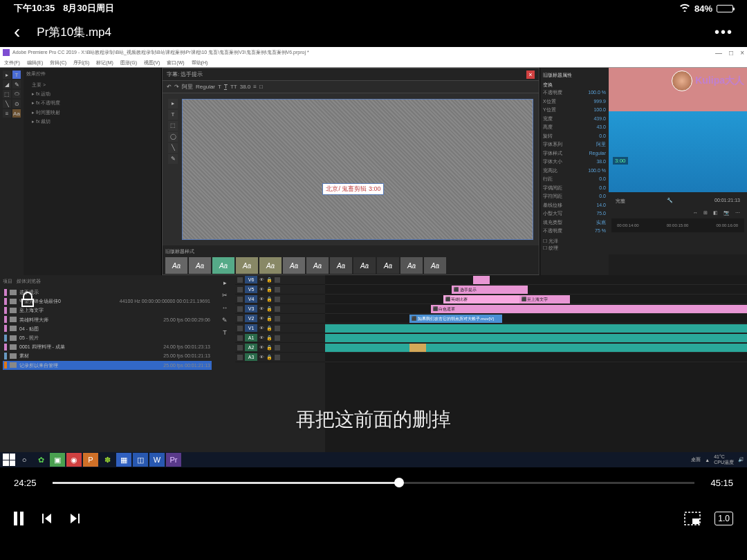  I want to click on pr-title-canvas: 北京/ 鬼畜剪辑 3:00, so click(358, 169).